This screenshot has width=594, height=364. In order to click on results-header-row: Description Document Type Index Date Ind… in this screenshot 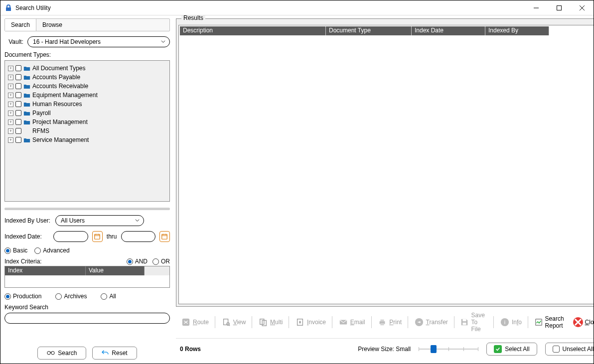, I will do `click(387, 31)`.